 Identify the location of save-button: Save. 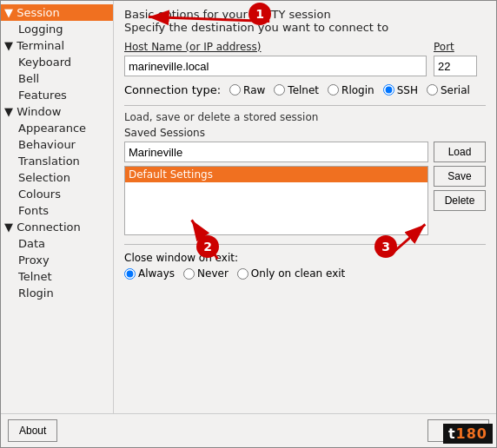
(460, 176).